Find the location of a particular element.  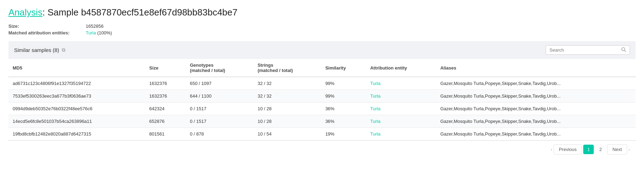

matched-percent: (100%) is located at coordinates (105, 33).